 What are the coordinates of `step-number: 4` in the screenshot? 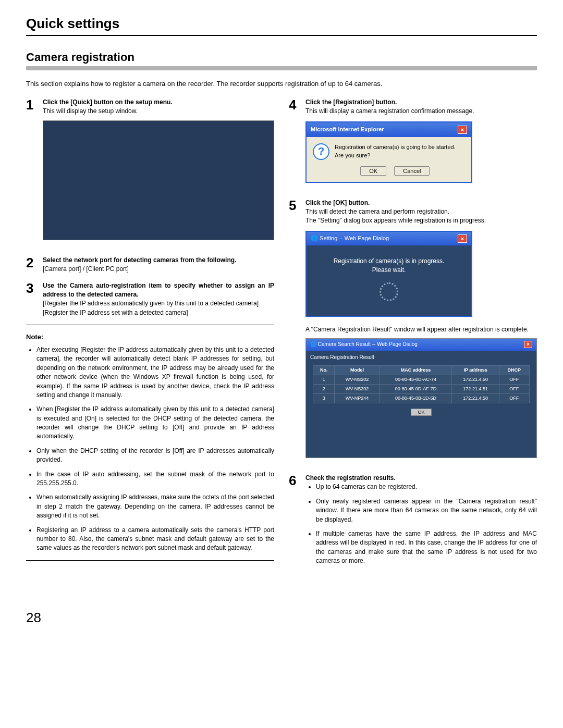 It's located at (295, 145).